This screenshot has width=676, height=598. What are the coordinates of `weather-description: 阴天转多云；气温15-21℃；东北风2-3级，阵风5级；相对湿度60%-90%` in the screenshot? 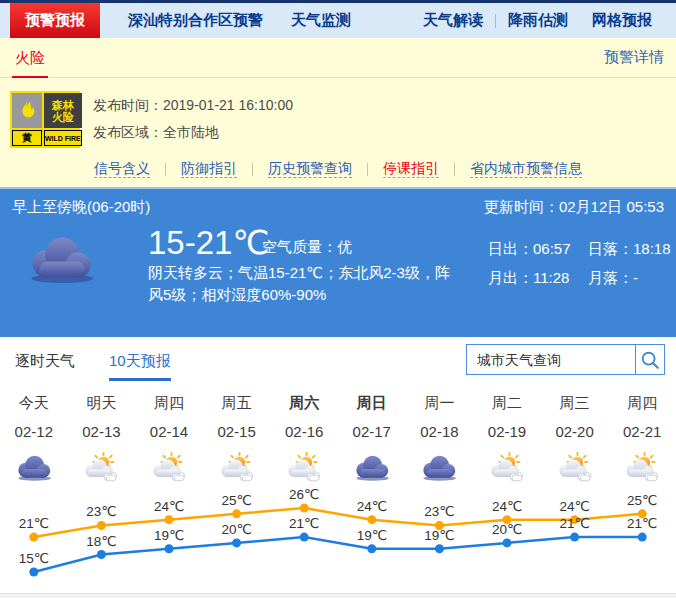 It's located at (305, 284).